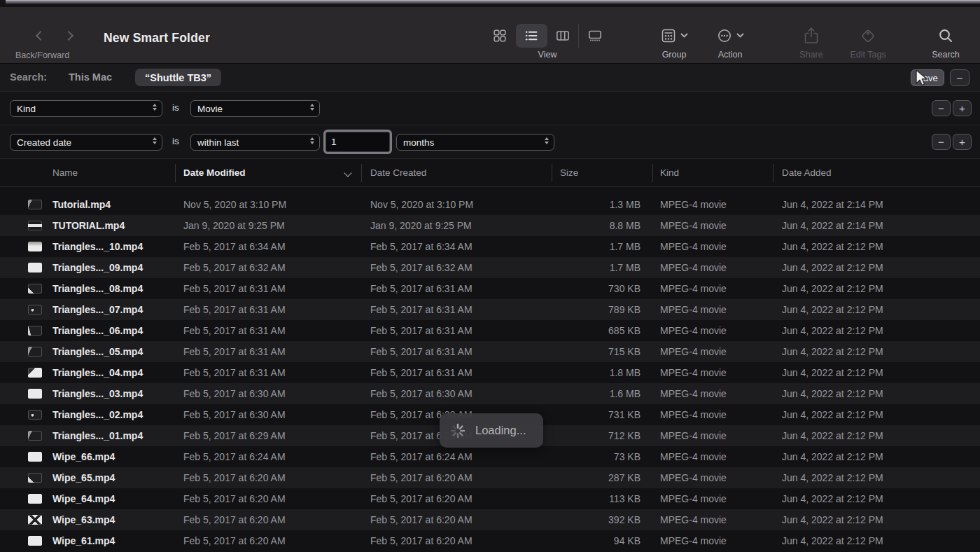 This screenshot has height=552, width=980. Describe the element at coordinates (490, 205) in the screenshot. I see `table-row: Tutorial.mp4 Nov 5, 2020 at 3:10 PM Nov …` at that location.